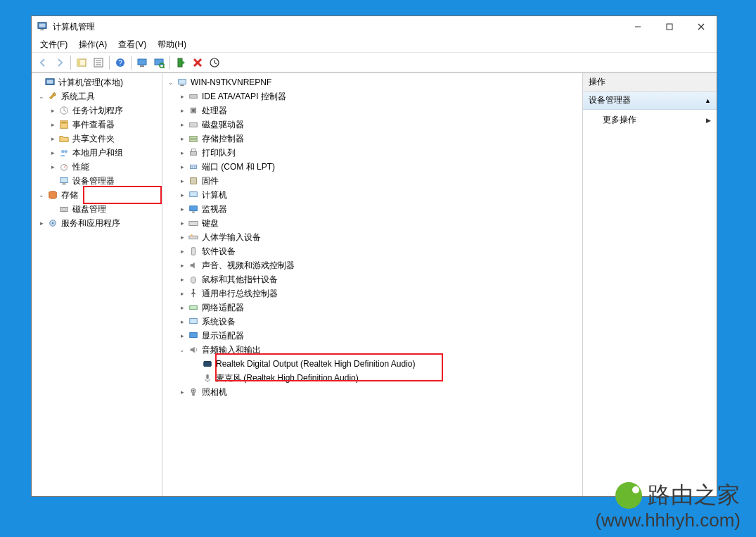 The height and width of the screenshot is (537, 756). I want to click on menu-help: 帮助(H), so click(172, 45).